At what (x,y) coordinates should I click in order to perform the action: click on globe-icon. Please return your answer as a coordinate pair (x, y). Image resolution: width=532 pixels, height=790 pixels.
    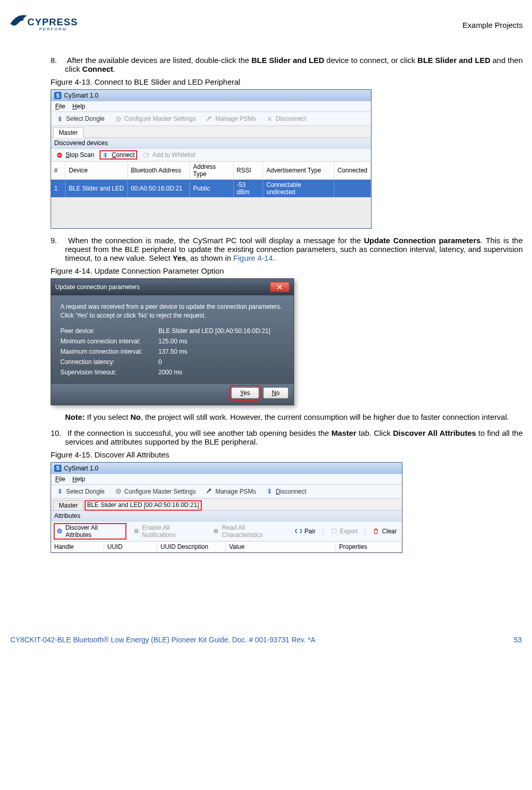
    Looking at the image, I should click on (60, 531).